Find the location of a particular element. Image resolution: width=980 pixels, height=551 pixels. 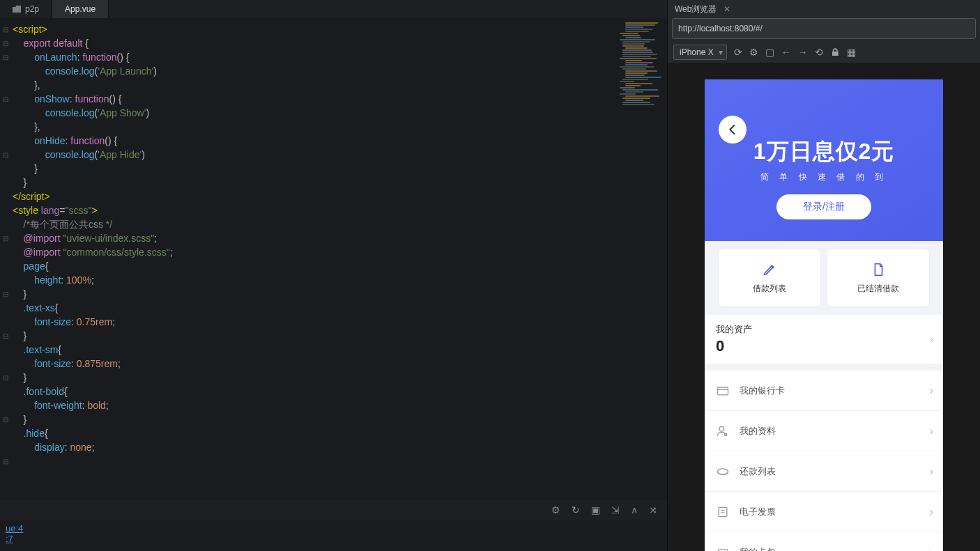

grid-icon: ▦ is located at coordinates (852, 52).